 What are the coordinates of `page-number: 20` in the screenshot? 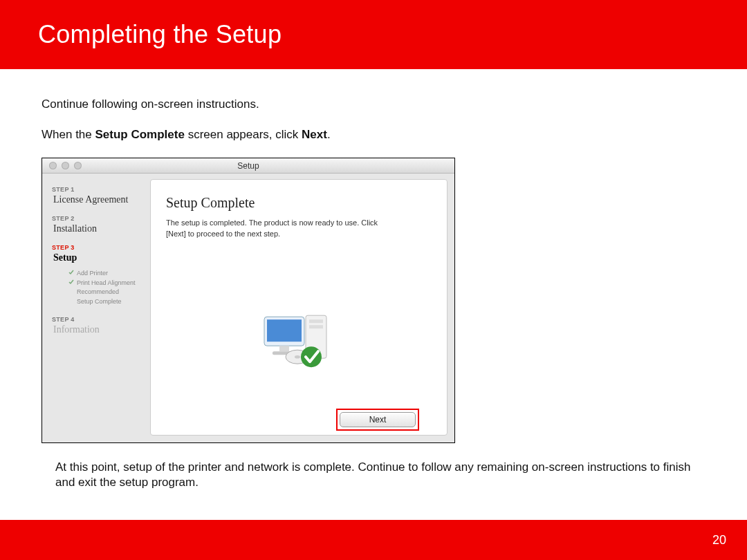 It's located at (719, 541).